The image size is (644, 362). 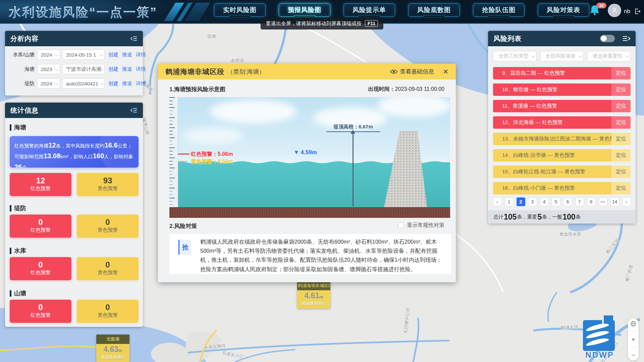 What do you see at coordinates (41, 188) in the screenshot?
I see `red-label: 红色预警` at bounding box center [41, 188].